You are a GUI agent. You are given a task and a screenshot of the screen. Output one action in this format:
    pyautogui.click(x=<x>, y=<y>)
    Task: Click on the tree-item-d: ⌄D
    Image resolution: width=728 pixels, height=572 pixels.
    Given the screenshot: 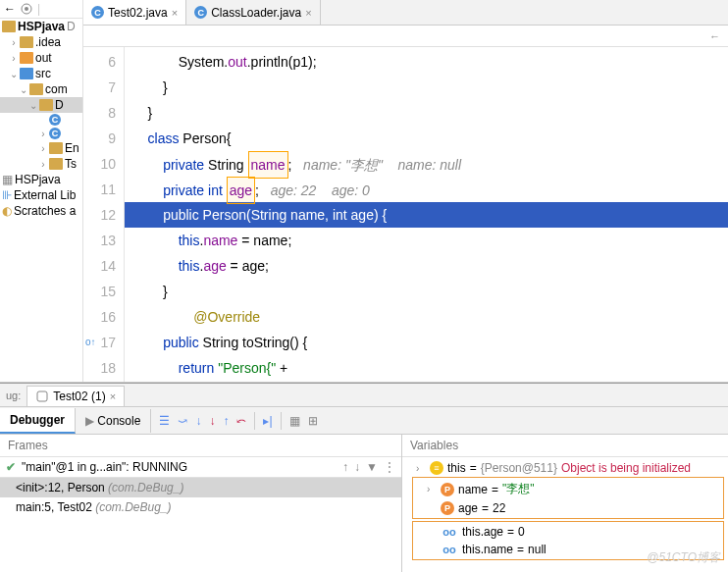 What is the action you would take?
    pyautogui.click(x=41, y=105)
    